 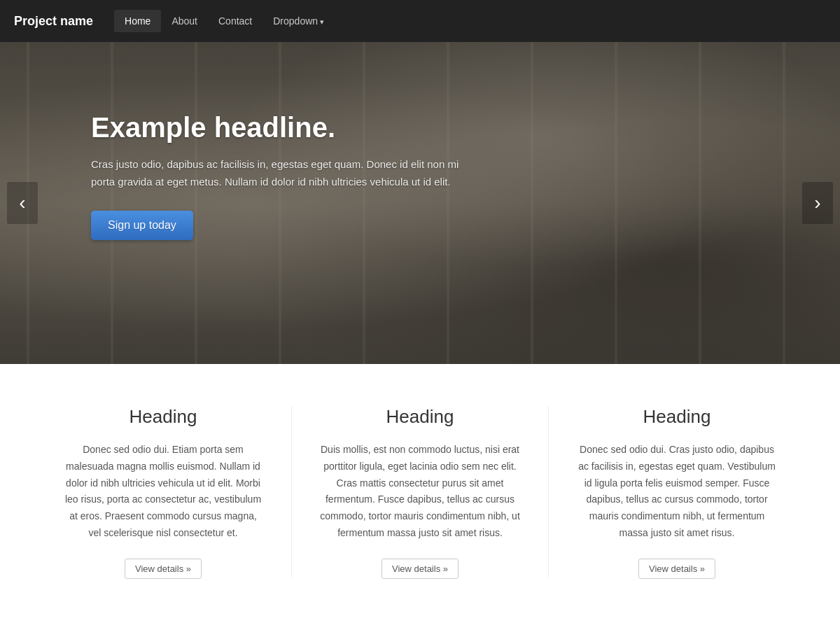 What do you see at coordinates (235, 21) in the screenshot?
I see `nav-item-contact: Contact` at bounding box center [235, 21].